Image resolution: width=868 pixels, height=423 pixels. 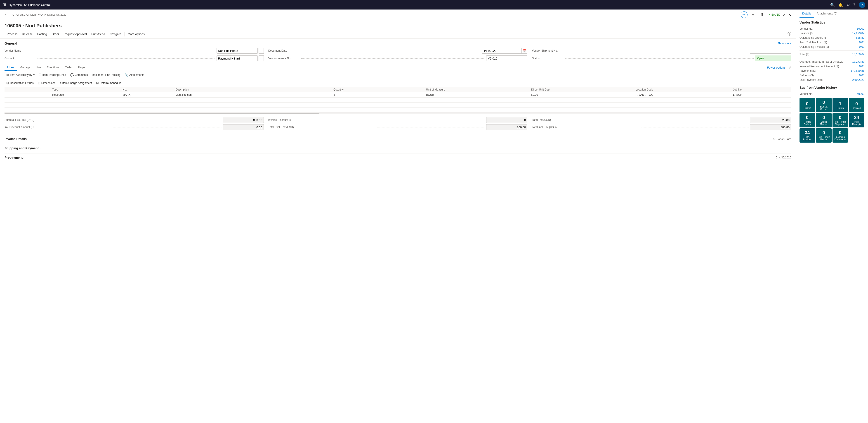 What do you see at coordinates (398, 148) in the screenshot?
I see `shipping-payment-section: Shipping and Payment ›` at bounding box center [398, 148].